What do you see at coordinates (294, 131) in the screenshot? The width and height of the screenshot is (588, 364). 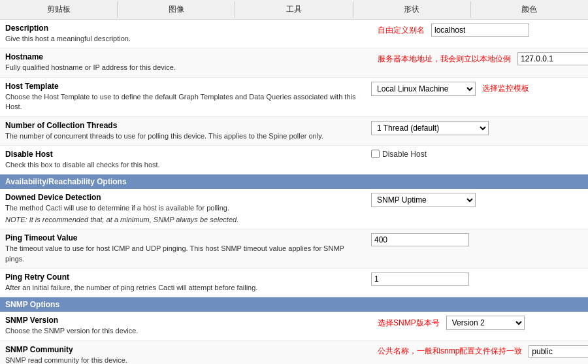 I see `collection-threads-row: Number of Collection Threads The number …` at bounding box center [294, 131].